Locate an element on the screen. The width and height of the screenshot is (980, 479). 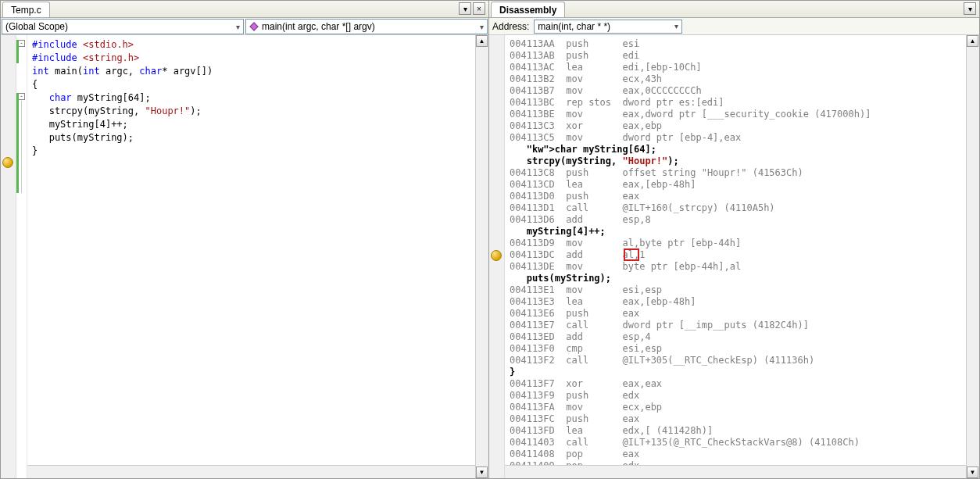
source-nav-row: (Global Scope) main(int argc, char *[] a… is located at coordinates (245, 27).